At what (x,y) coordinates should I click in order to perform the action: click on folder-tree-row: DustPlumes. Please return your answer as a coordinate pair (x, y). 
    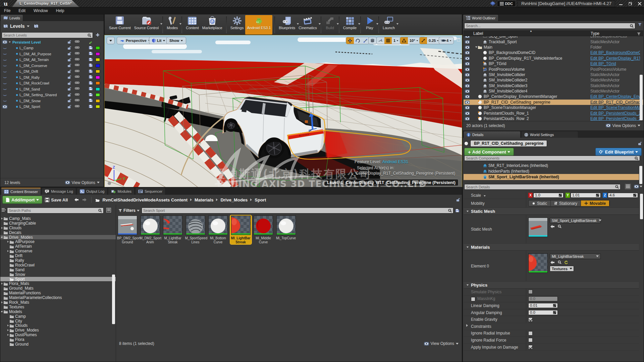
    Looking at the image, I should click on (58, 335).